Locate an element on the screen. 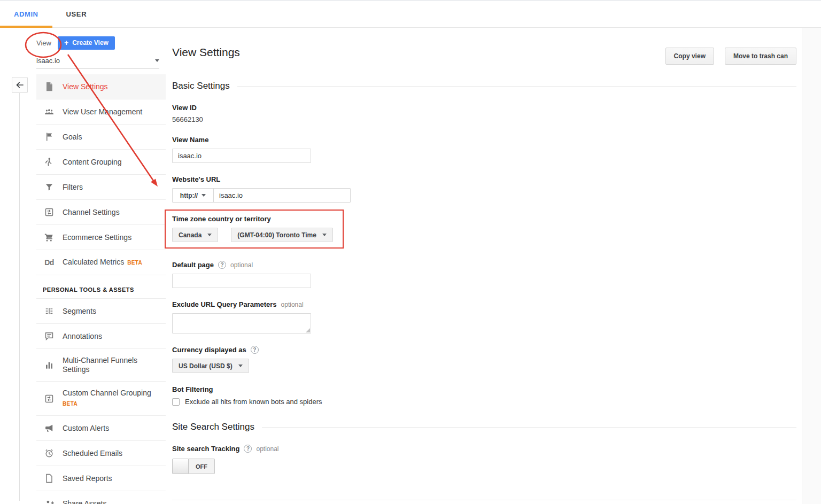 The image size is (821, 504). tab-admin: ADMIN is located at coordinates (26, 14).